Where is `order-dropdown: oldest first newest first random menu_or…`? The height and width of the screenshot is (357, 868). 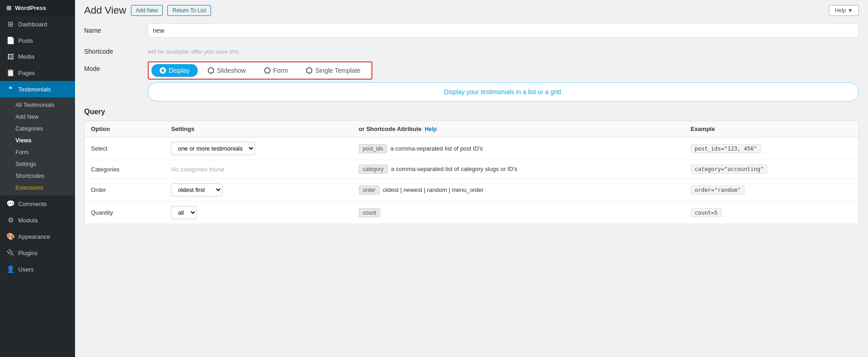 order-dropdown: oldest first newest first random menu_or… is located at coordinates (196, 190).